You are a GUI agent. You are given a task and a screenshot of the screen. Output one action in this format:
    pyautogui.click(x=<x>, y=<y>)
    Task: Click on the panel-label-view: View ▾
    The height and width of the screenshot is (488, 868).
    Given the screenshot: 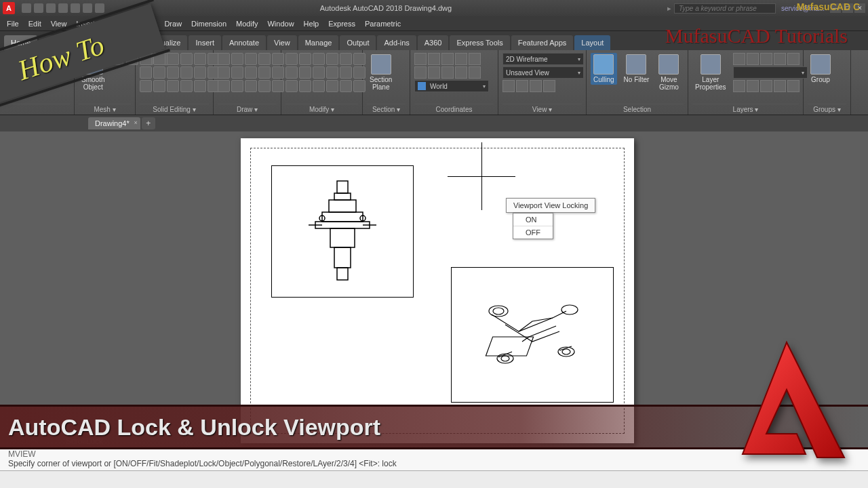 What is the action you would take?
    pyautogui.click(x=542, y=108)
    